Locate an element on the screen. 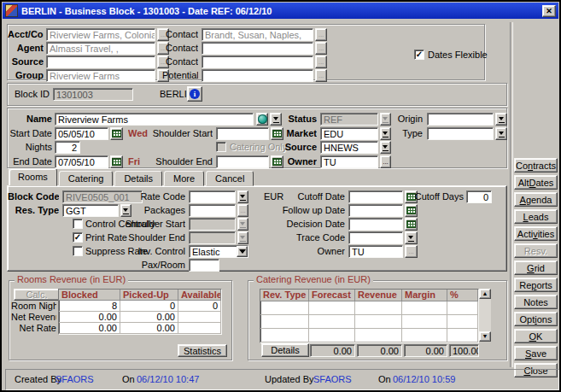 This screenshot has height=392, width=561. ok-button: OK is located at coordinates (536, 336).